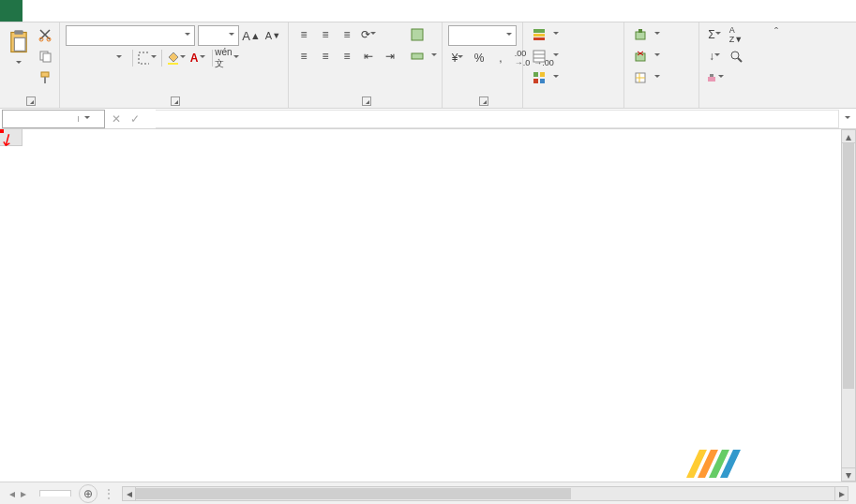 The image size is (856, 504). Describe the element at coordinates (325, 56) in the screenshot. I see `align-center-icon: ≡` at that location.